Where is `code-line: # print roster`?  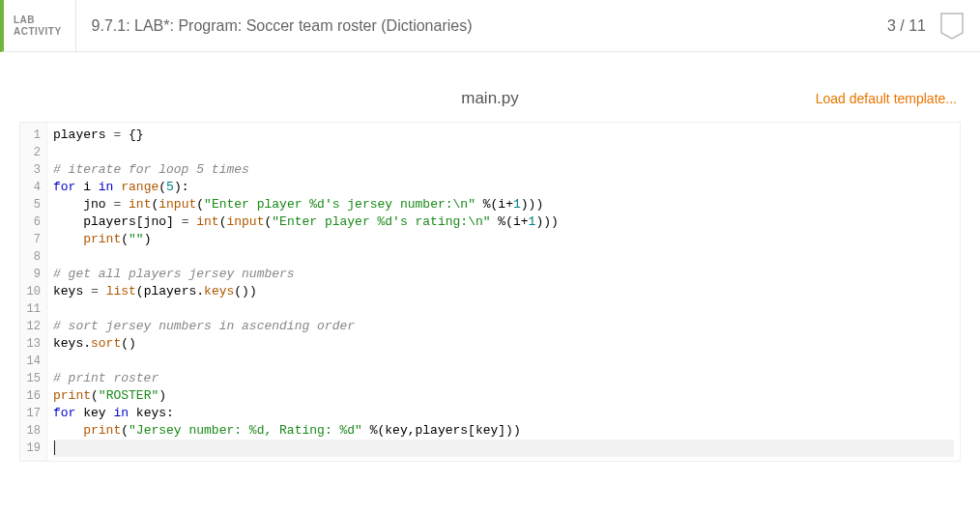 code-line: # print roster is located at coordinates (504, 379).